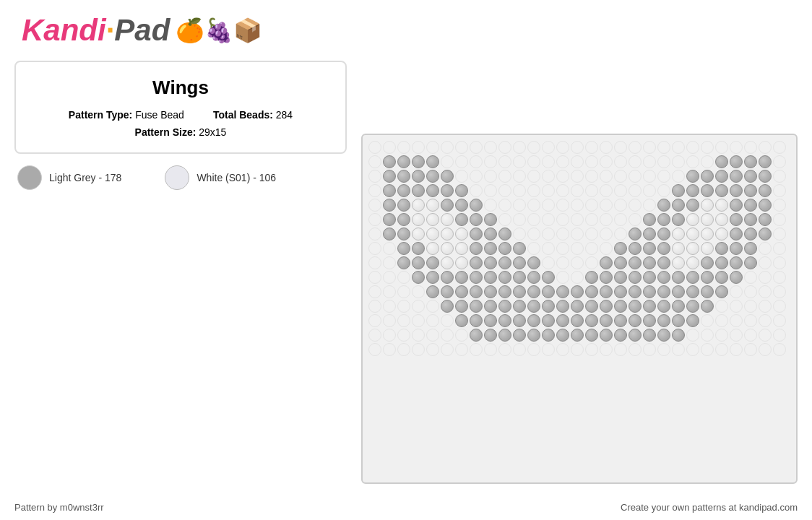  I want to click on total-beads-value: 284, so click(285, 115).